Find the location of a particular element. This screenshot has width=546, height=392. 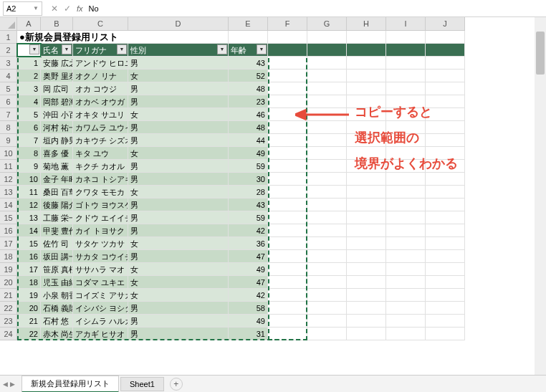

cell-name: 小泉 朝香 is located at coordinates (57, 295).